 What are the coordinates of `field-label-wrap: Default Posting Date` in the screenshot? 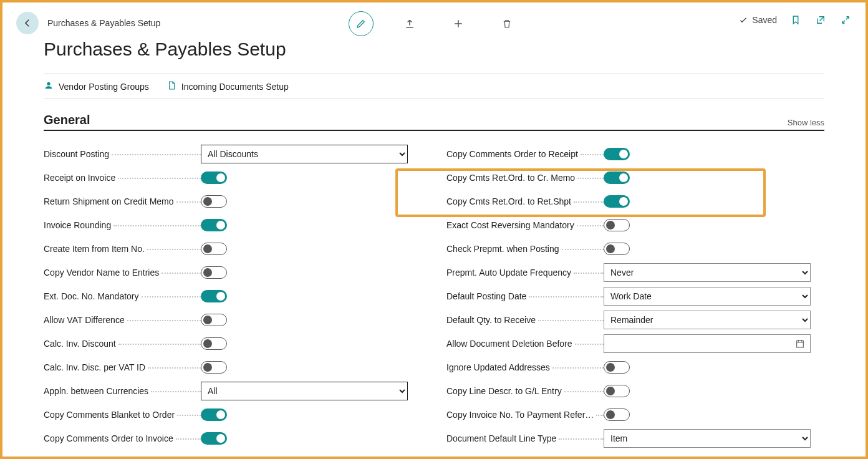 It's located at (525, 296).